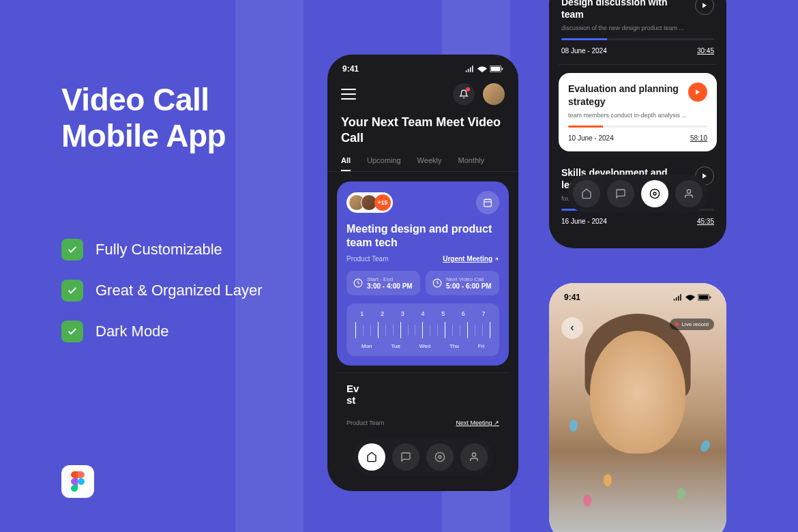  What do you see at coordinates (383, 203) in the screenshot?
I see `participant-count-badge: +15` at bounding box center [383, 203].